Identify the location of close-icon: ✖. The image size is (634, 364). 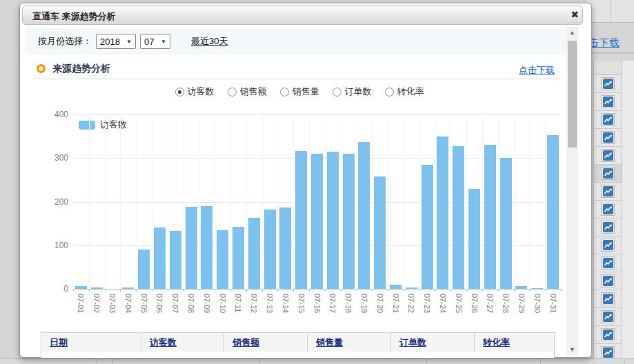
(575, 14).